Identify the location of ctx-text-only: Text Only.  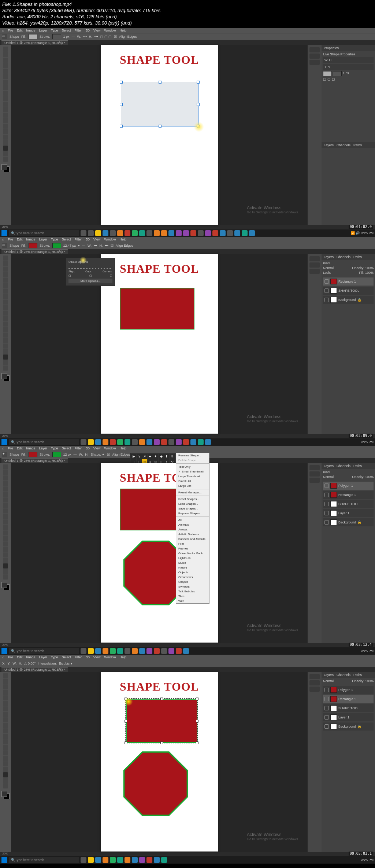
(193, 467).